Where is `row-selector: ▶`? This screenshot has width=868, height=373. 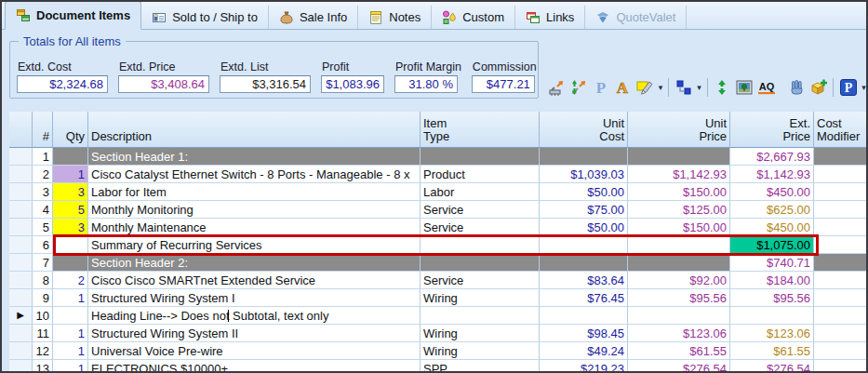 row-selector: ▶ is located at coordinates (20, 316).